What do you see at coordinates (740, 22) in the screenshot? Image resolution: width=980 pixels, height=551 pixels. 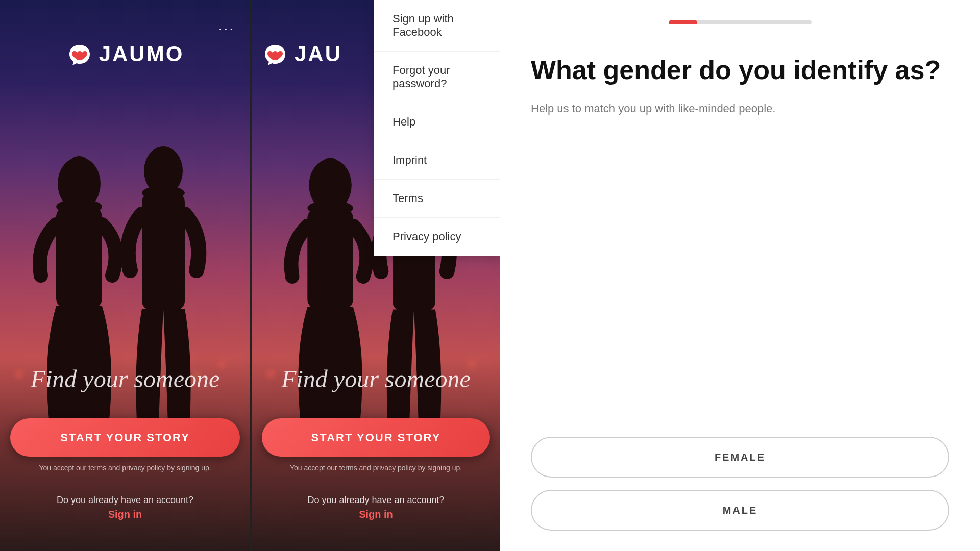 I see `progress-bar-container` at bounding box center [740, 22].